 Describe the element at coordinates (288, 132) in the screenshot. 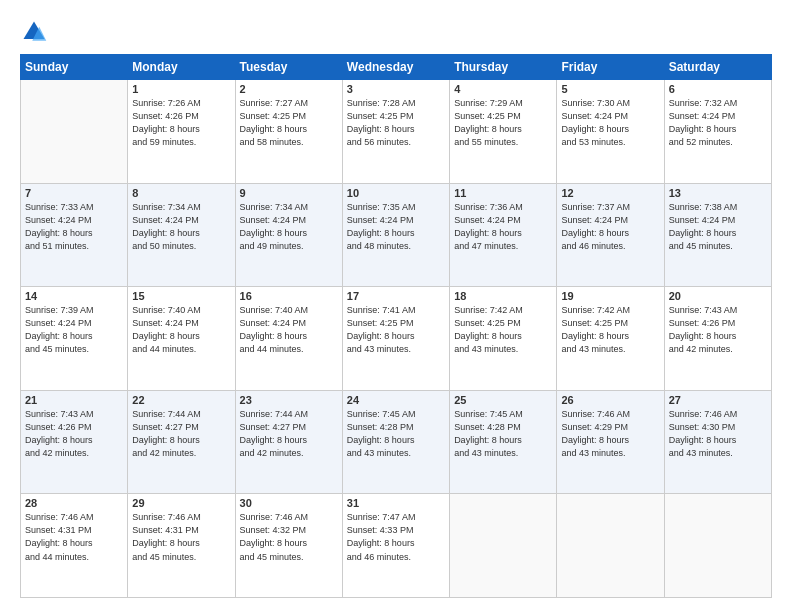

I see `day-cell: 2Sunrise: 7:27 AMSunset: 4:25 PMDaylight…` at that location.